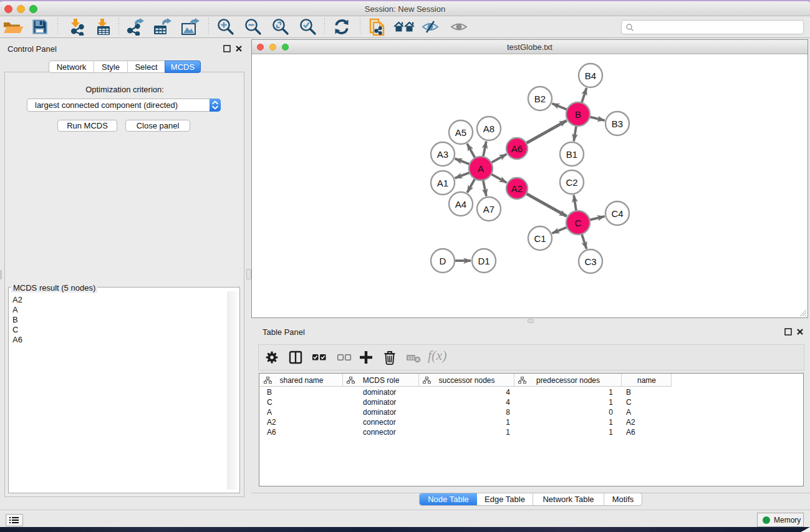 This screenshot has height=532, width=810. What do you see at coordinates (443, 261) in the screenshot?
I see `svg-text: D` at bounding box center [443, 261].